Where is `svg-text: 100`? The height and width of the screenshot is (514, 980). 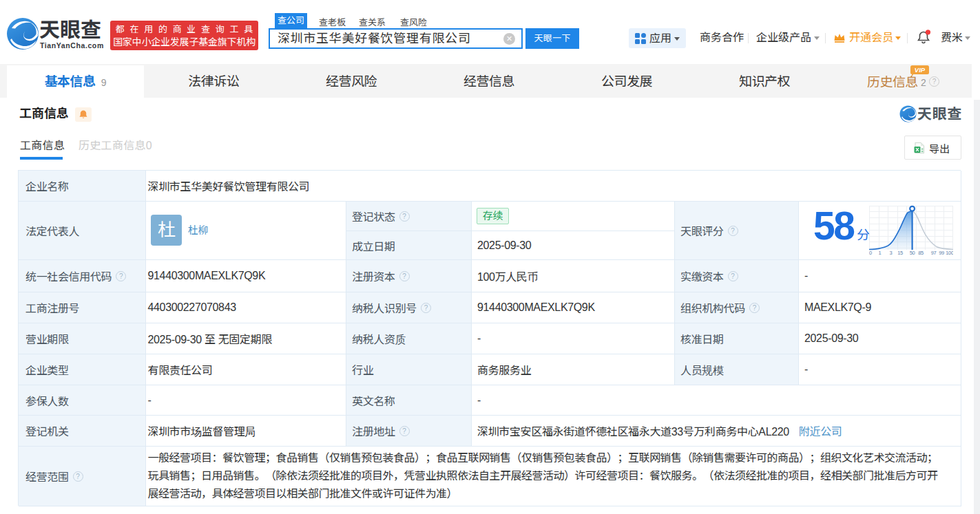 svg-text: 100 is located at coordinates (949, 253).